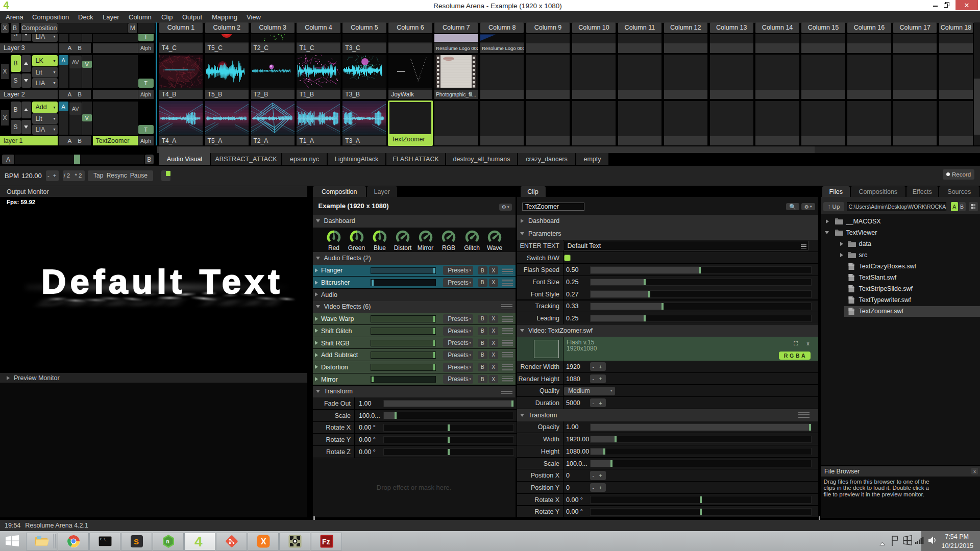  Describe the element at coordinates (199, 541) in the screenshot. I see `svg-text: 4` at that location.